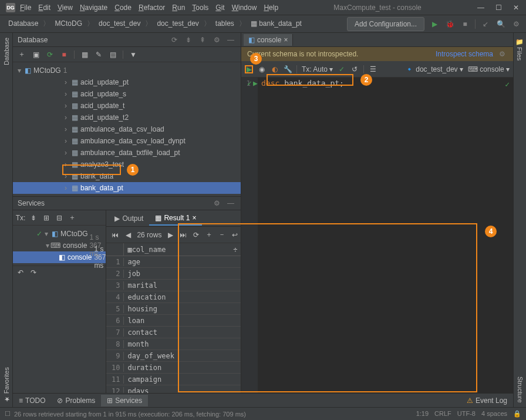 Image resolution: width=526 pixels, height=420 pixels. Describe the element at coordinates (99, 55) in the screenshot. I see `edit-icon: ✎` at that location.